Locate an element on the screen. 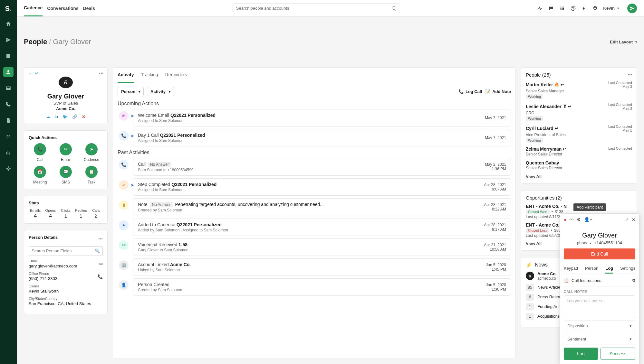 Image resolution: width=644 pixels, height=364 pixels. timeline-item: ▮ Note No Answer Penetrating targeted ac… is located at coordinates (315, 207).